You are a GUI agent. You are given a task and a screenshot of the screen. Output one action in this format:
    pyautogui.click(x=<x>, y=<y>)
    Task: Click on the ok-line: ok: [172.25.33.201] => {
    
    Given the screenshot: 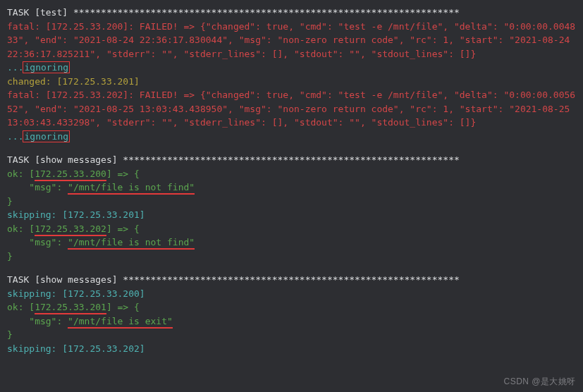 What is the action you would take?
    pyautogui.click(x=73, y=308)
    